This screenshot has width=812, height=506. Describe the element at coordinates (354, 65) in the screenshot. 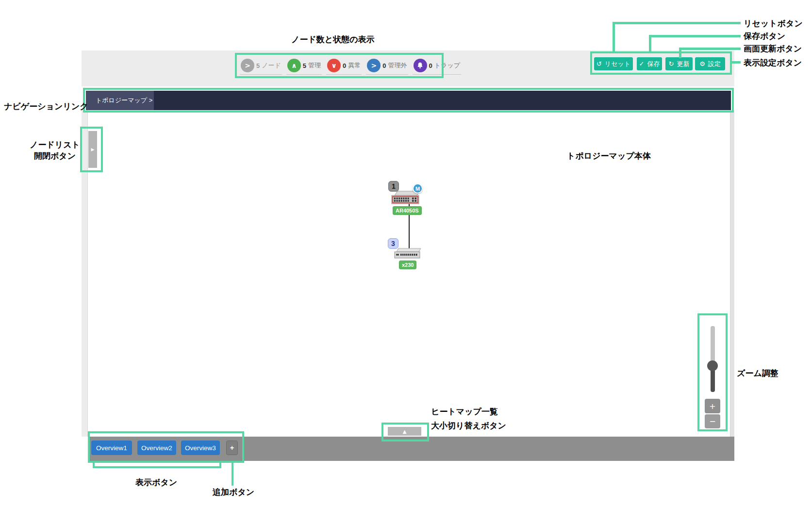

I see `badge-label: 異常` at that location.